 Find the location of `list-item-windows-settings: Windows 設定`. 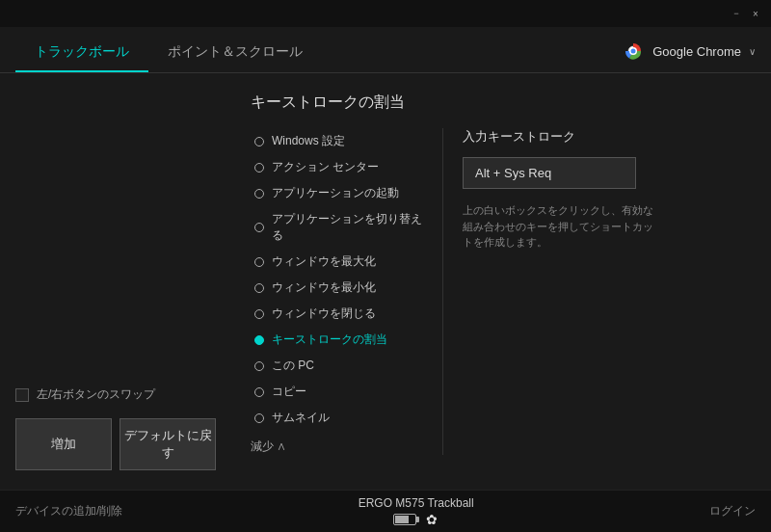

list-item-windows-settings: Windows 設定 is located at coordinates (343, 141).